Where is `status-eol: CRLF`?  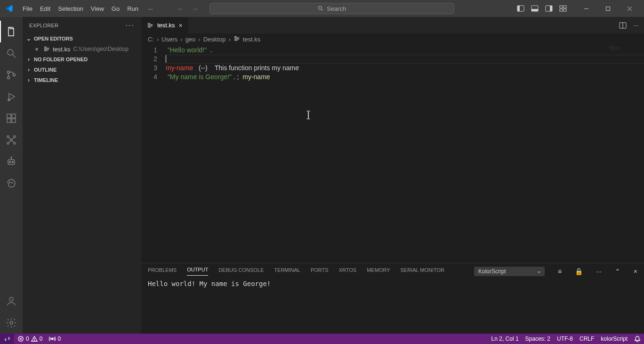
status-eol: CRLF is located at coordinates (587, 339).